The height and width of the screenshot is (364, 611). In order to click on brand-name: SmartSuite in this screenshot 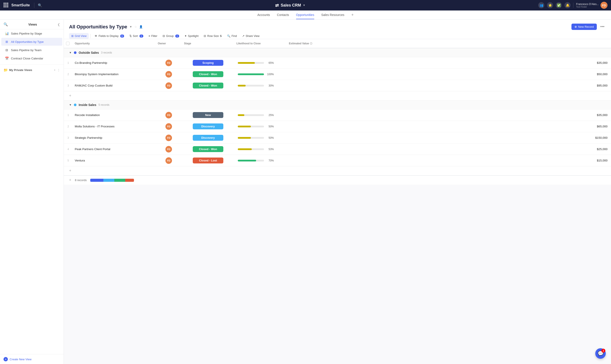, I will do `click(21, 5)`.